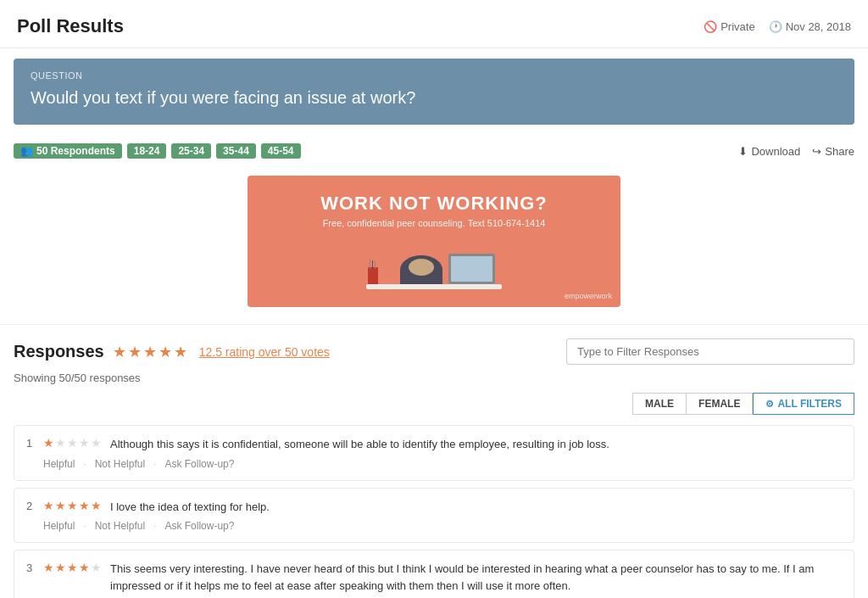  Describe the element at coordinates (810, 404) in the screenshot. I see `all-filters-label: ALL FILTERS` at that location.